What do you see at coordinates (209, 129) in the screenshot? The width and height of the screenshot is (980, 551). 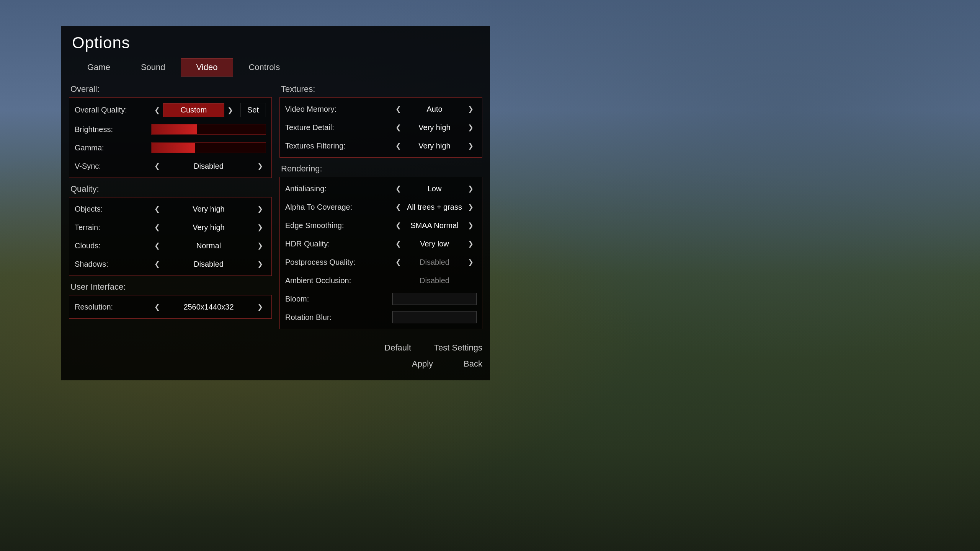 I see `brightness-control` at bounding box center [209, 129].